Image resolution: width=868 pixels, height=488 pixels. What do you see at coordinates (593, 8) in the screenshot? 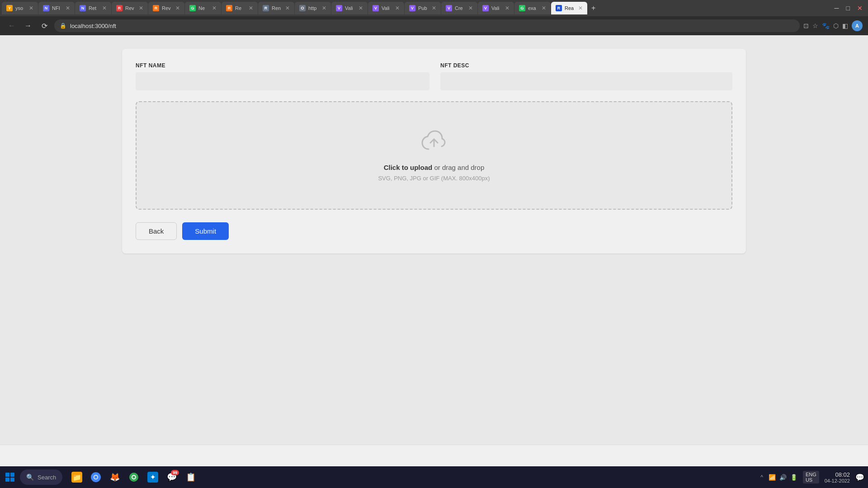
I see `new-tab-button: +` at bounding box center [593, 8].